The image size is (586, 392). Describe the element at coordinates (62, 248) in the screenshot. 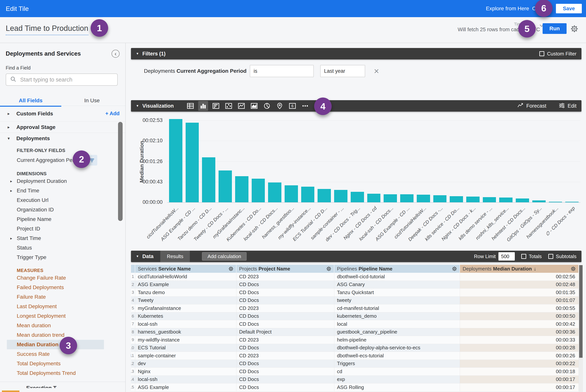

I see `field-status: Status` at that location.